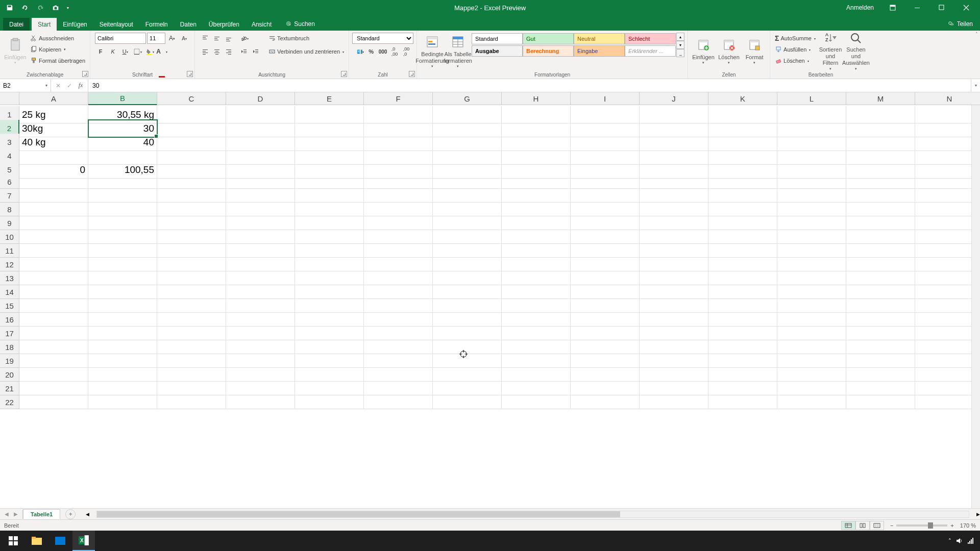 This screenshot has height=551, width=980. What do you see at coordinates (548, 51) in the screenshot?
I see `style-berechnung: Berechnung` at bounding box center [548, 51].